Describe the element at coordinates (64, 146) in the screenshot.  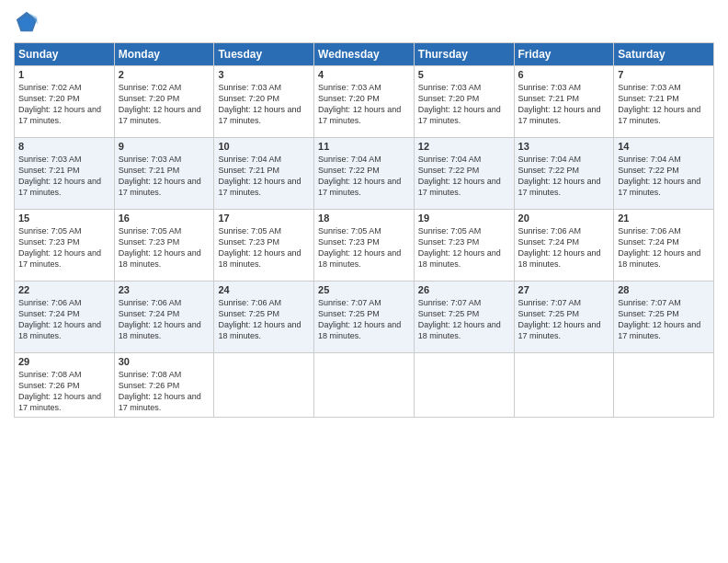
I see `day-number: 8` at that location.